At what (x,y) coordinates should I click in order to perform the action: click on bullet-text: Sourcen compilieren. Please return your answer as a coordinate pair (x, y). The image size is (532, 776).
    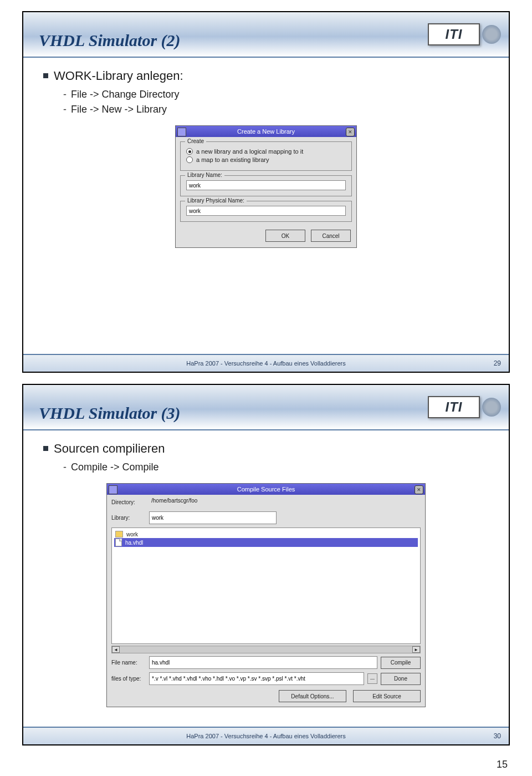
    Looking at the image, I should click on (110, 449).